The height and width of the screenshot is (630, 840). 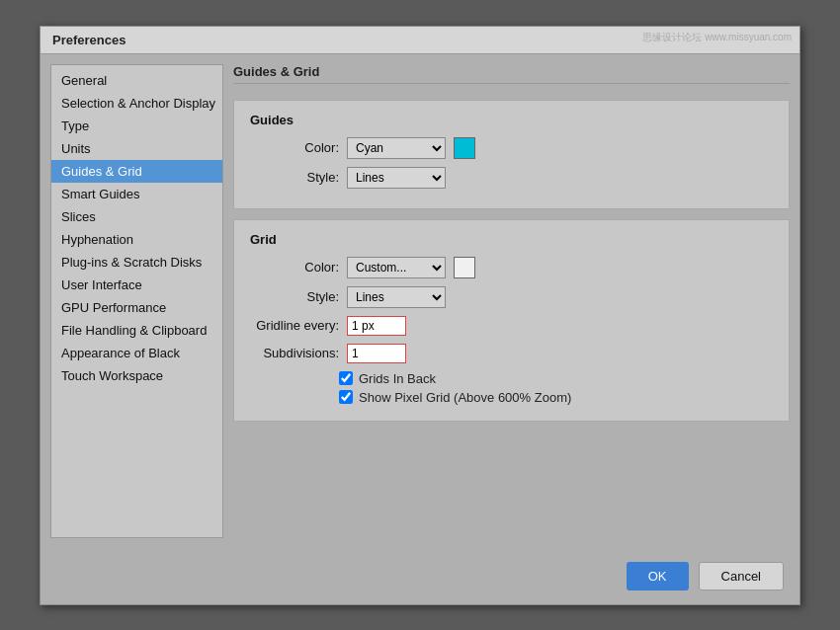 What do you see at coordinates (396, 148) in the screenshot?
I see `guides-color-select: Cyan Light Blue Magenta Custom...` at bounding box center [396, 148].